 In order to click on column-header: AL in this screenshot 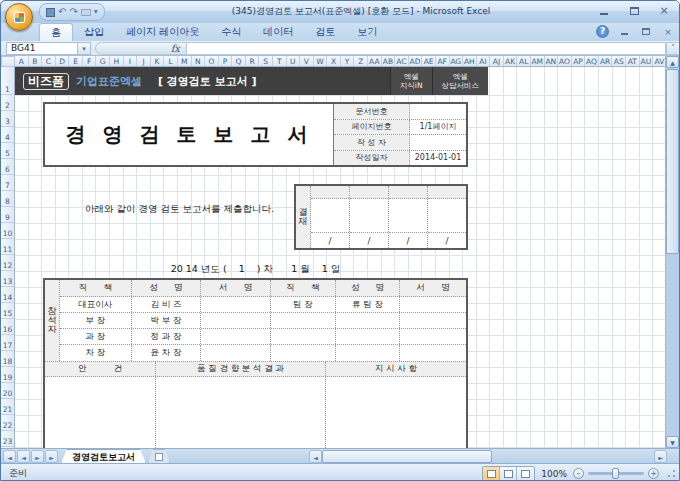, I will do `click(524, 61)`.